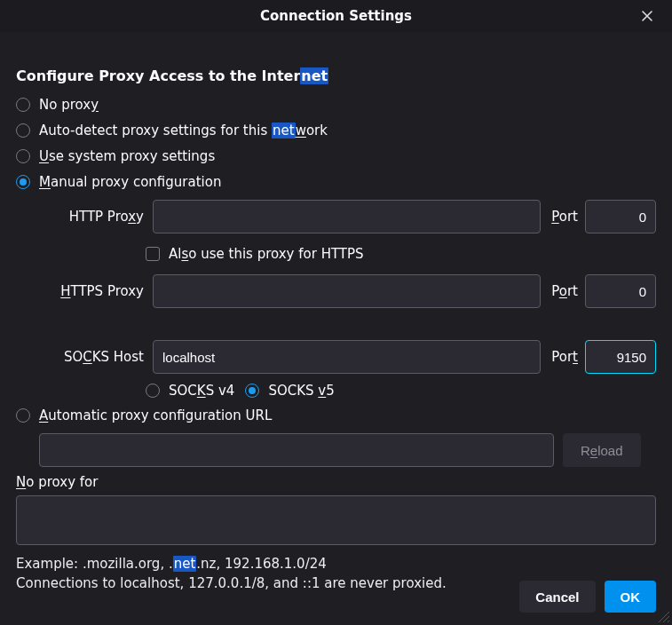  Describe the element at coordinates (336, 131) in the screenshot. I see `radio-auto-detect: Auto-detect proxy settings for this netw…` at that location.